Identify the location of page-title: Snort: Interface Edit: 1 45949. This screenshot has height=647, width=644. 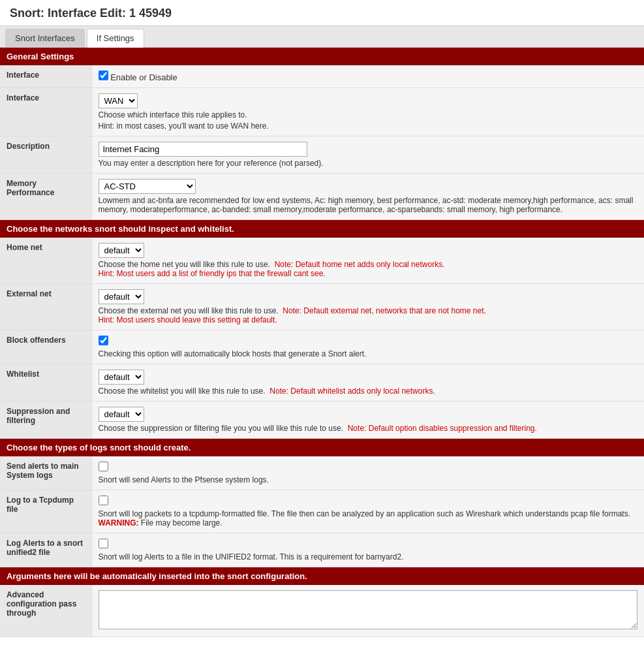
(322, 13).